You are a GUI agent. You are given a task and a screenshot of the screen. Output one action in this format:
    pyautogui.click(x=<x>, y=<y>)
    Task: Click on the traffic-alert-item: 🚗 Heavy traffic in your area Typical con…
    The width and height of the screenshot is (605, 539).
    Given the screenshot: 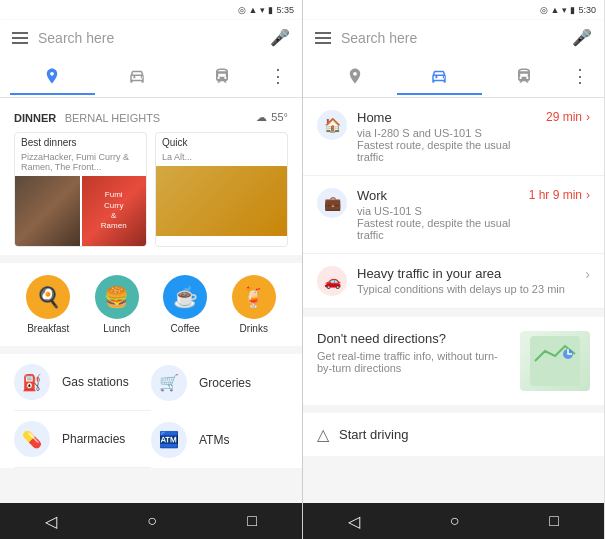 What is the action you would take?
    pyautogui.click(x=454, y=282)
    